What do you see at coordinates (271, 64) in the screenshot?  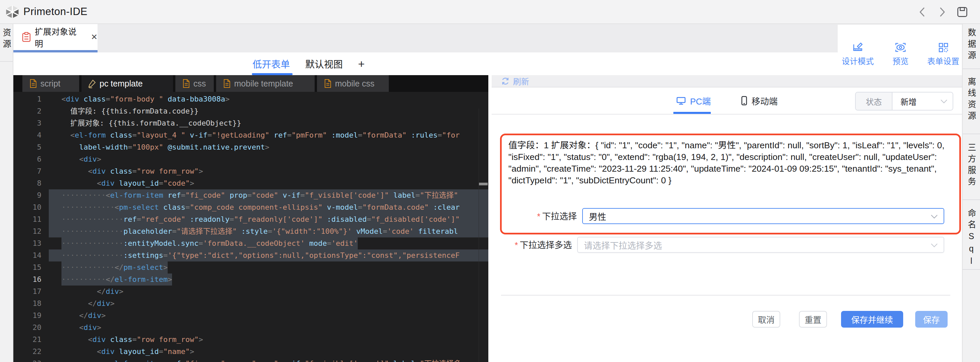 I see `tab-lowcode-form: 低开表单` at bounding box center [271, 64].